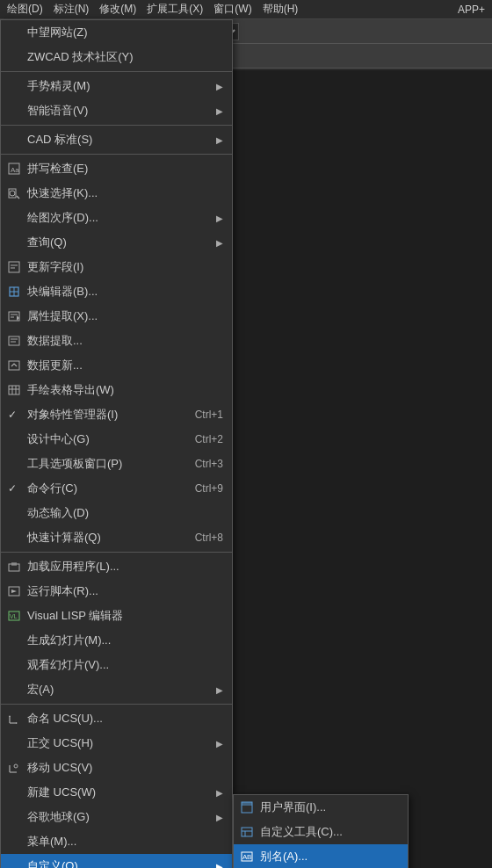 This screenshot has height=868, width=492. I want to click on menu-item-label: 对象特性管理器(I), so click(72, 415).